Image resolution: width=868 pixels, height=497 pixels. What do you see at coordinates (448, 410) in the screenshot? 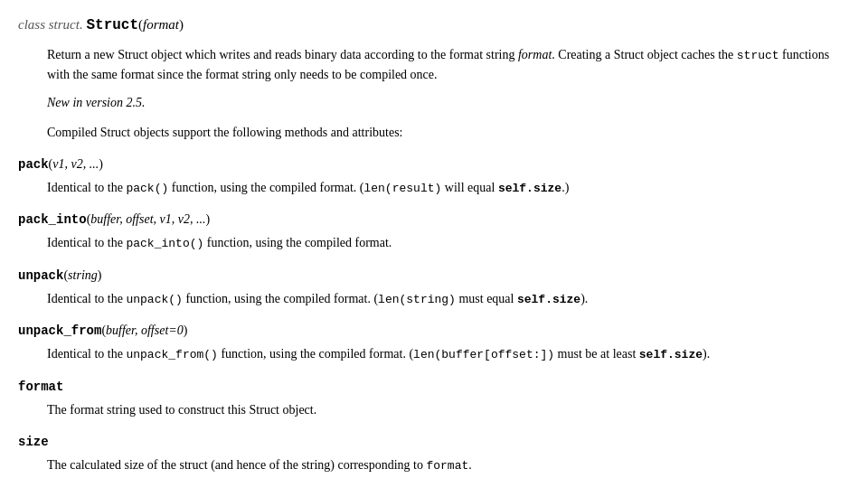
I see `attr-format-desc: The format string used to construct this…` at bounding box center [448, 410].